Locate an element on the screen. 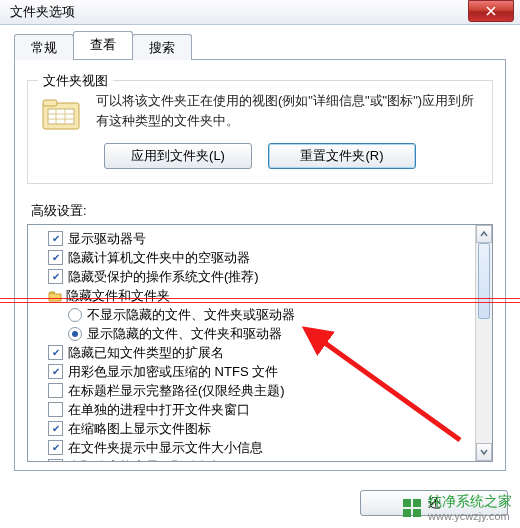  watermark: 纯净系统之家 www.ycwzjy.com is located at coordinates (457, 508).